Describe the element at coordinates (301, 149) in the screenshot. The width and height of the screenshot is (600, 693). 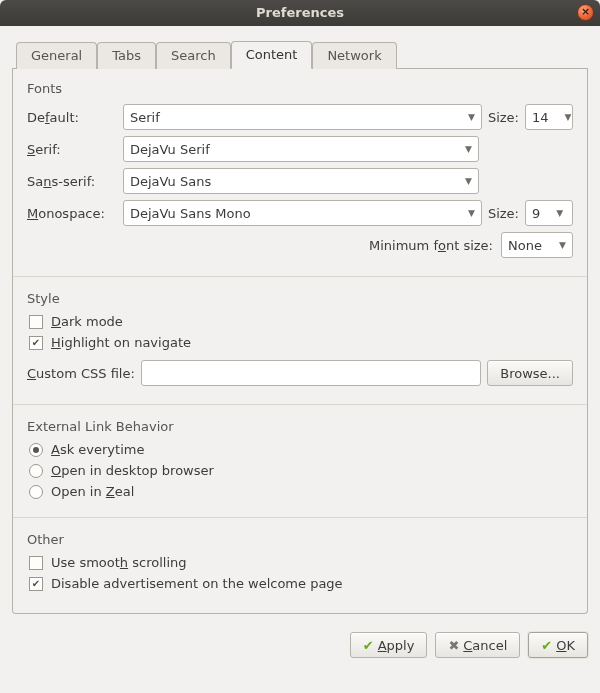
I see `serif-combo: DejaVu Serif ▼` at that location.